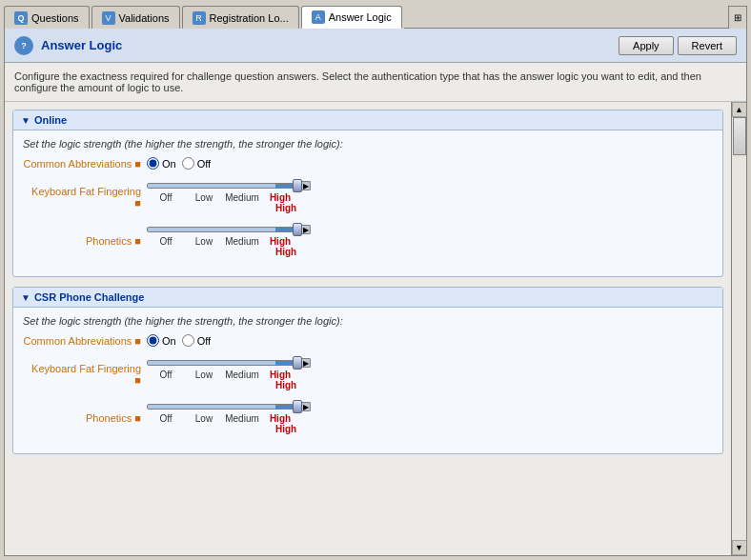 The image size is (751, 560). Describe the element at coordinates (242, 419) in the screenshot. I see `slider-label-medium-phonetics-csr: Medium` at that location.